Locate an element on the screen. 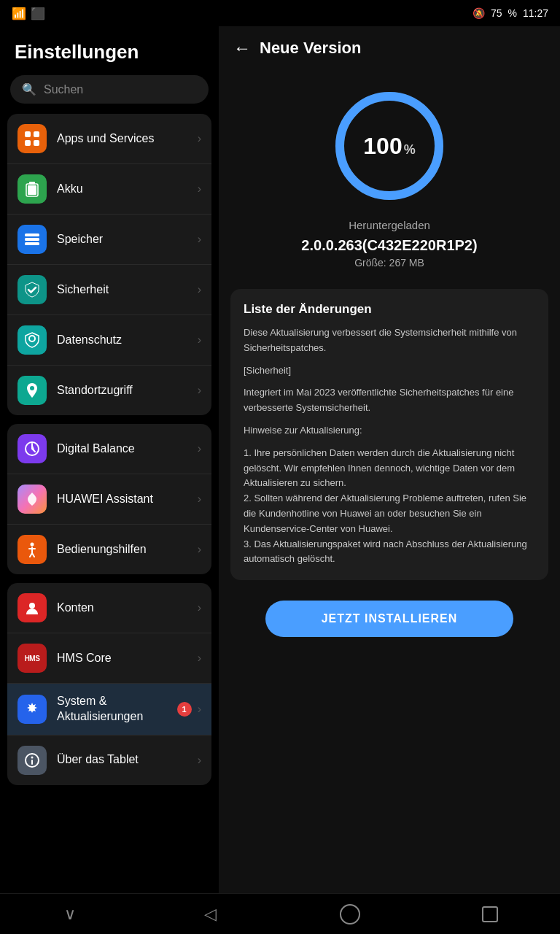 This screenshot has height=934, width=560. ueber-chevron: › is located at coordinates (200, 760).